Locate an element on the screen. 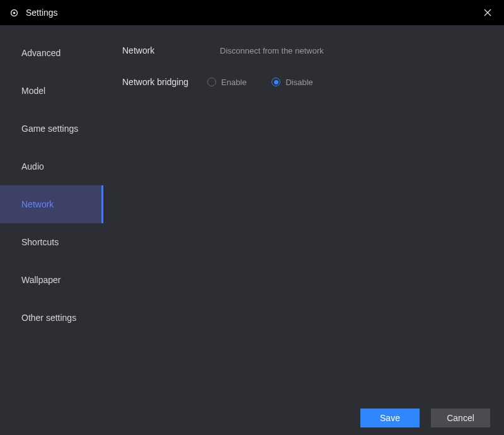 Image resolution: width=504 pixels, height=435 pixels. sidebar-item-advanced: Advanced is located at coordinates (52, 53).